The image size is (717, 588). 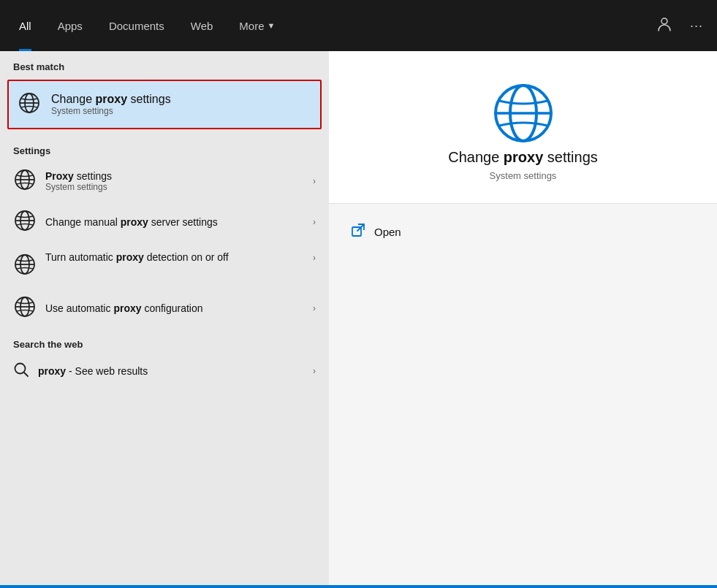 I want to click on web-search-item: proxy - See web results ›, so click(x=164, y=371).